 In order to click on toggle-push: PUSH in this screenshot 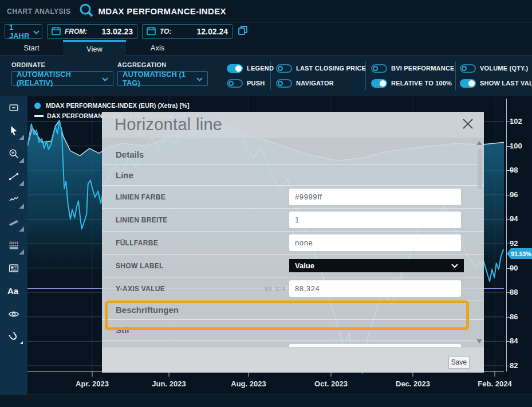, I will do `click(250, 83)`.